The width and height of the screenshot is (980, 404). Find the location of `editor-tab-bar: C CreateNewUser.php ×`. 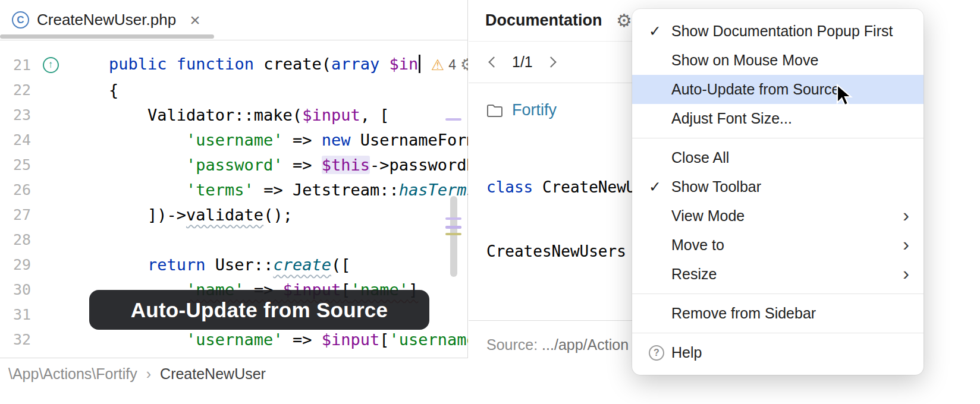

editor-tab-bar: C CreateNewUser.php × is located at coordinates (234, 20).